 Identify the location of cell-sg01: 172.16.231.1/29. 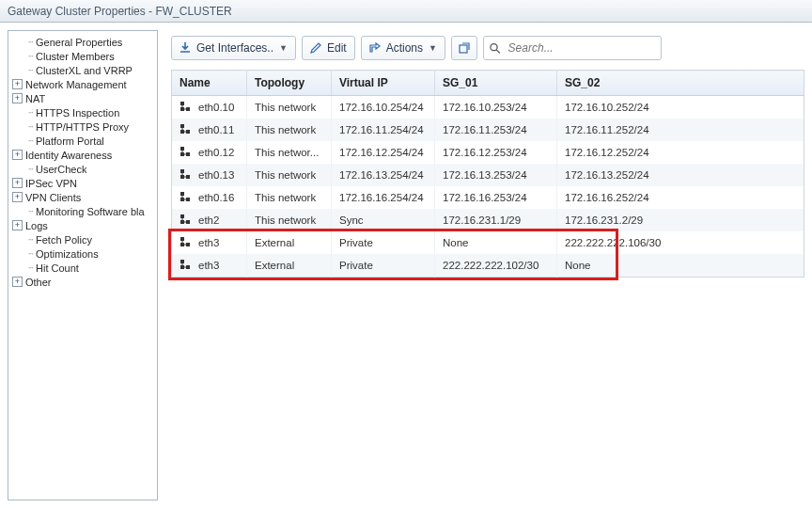
(496, 220).